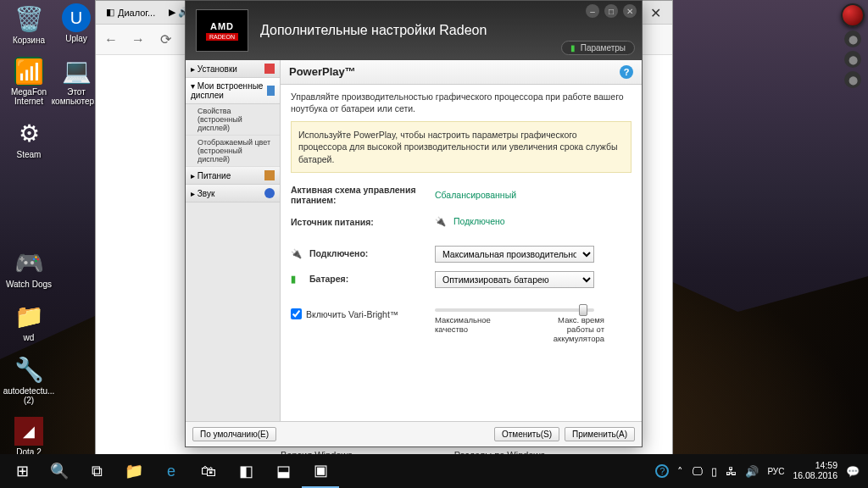 Image resolution: width=868 pixels, height=488 pixels. I want to click on start-button: ⊞, so click(22, 471).